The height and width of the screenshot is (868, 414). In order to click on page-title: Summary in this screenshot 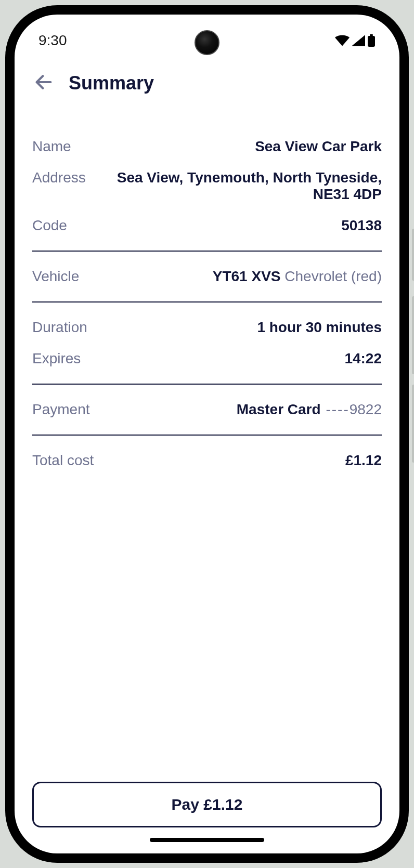, I will do `click(111, 83)`.